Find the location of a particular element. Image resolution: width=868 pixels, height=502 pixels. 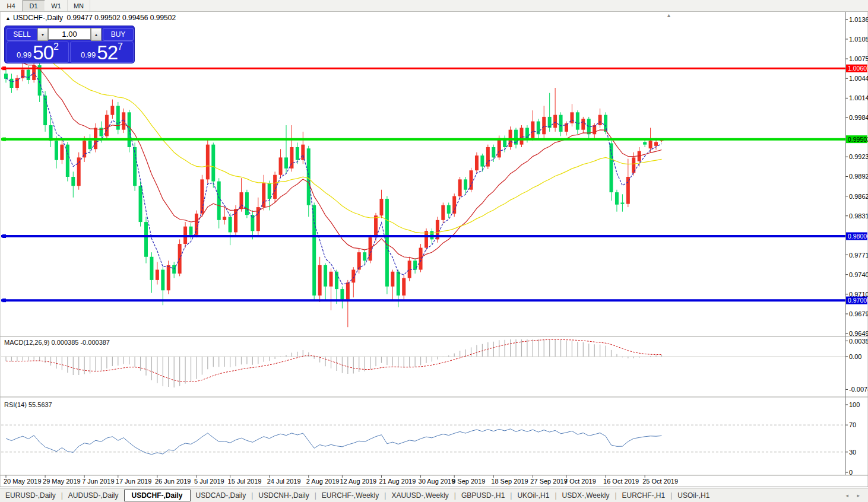

rsi-axis-label: 0 is located at coordinates (851, 472).